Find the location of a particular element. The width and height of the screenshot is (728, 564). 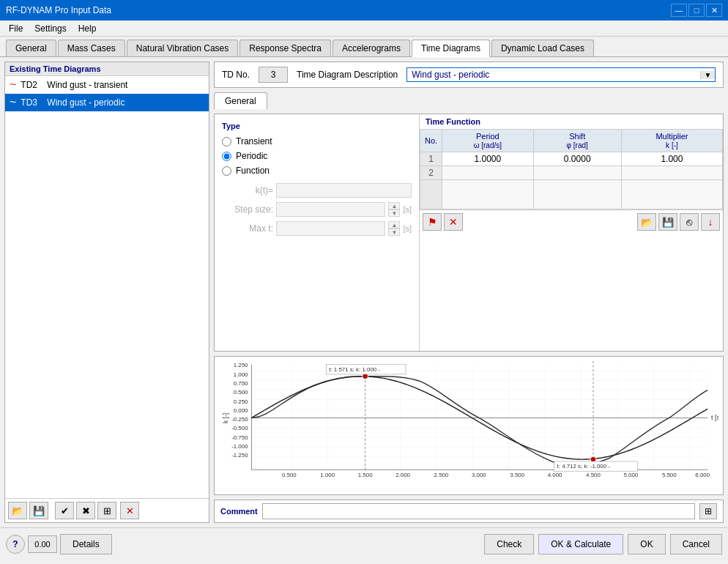

row1-period: 1.0000 is located at coordinates (488, 160).